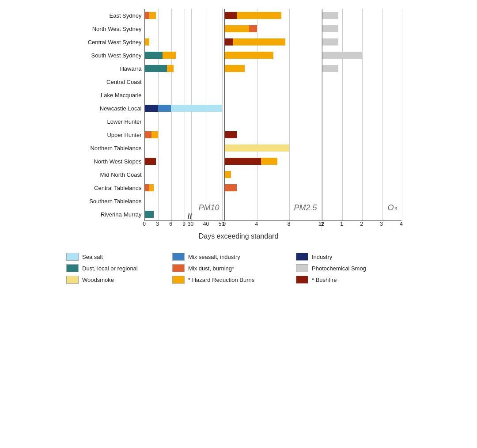 This screenshot has width=477, height=448. Describe the element at coordinates (115, 280) in the screenshot. I see `legend-item: Woodsmoke` at that location.